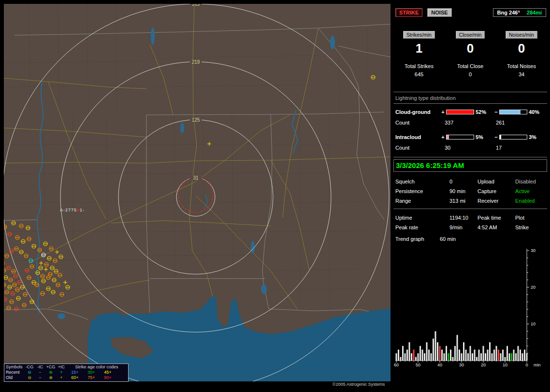  Describe the element at coordinates (470, 74) in the screenshot. I see `total-close-value: 0` at that location.